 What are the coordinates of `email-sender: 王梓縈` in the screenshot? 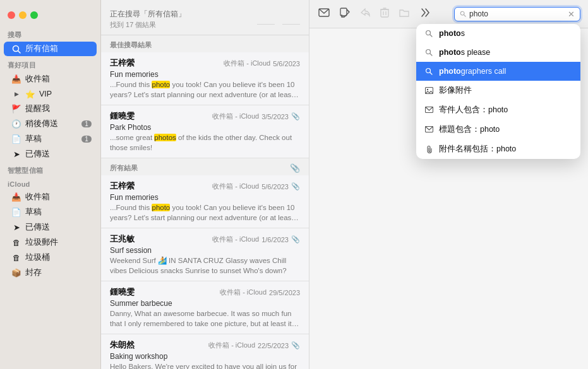 It's located at (123, 186).